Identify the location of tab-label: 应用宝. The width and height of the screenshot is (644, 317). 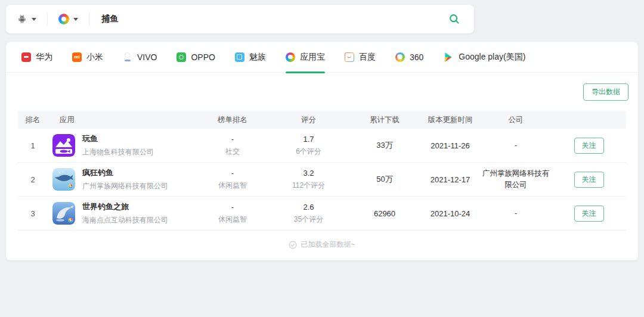
(312, 57).